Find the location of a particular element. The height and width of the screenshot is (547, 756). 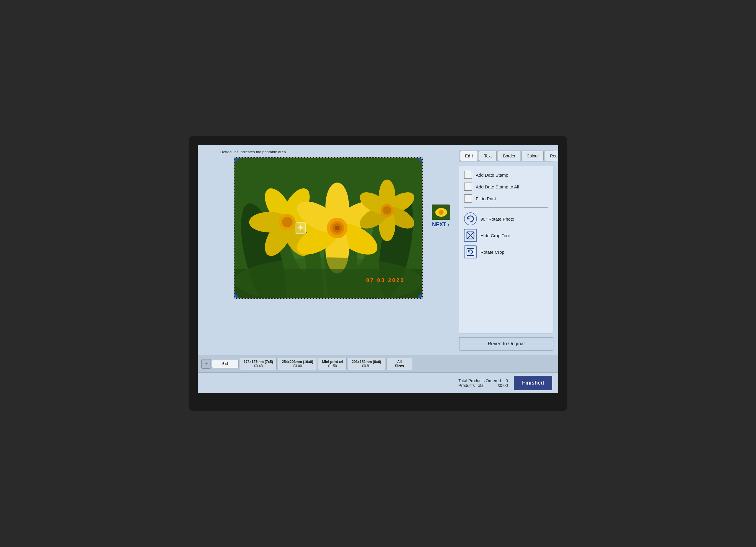

right-panel: Edit Text Border Colour Redeye Add Date … is located at coordinates (506, 250).